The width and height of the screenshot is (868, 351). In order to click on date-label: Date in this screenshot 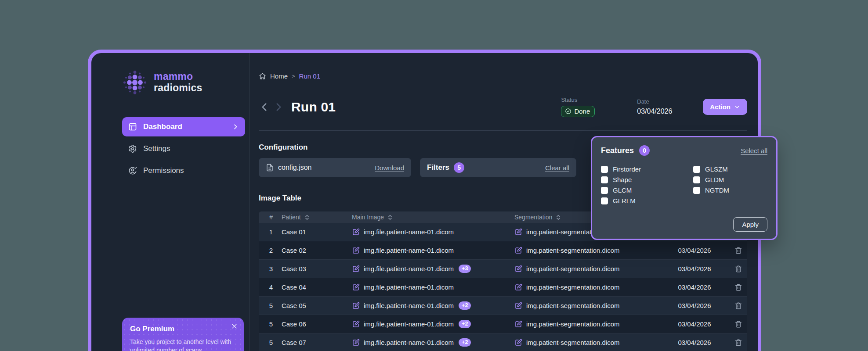, I will do `click(655, 102)`.